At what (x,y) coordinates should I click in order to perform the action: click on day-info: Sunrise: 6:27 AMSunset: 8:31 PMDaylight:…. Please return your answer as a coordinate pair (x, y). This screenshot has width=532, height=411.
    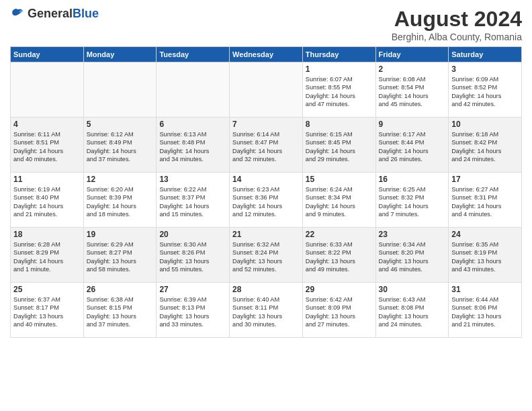
    Looking at the image, I should click on (485, 202).